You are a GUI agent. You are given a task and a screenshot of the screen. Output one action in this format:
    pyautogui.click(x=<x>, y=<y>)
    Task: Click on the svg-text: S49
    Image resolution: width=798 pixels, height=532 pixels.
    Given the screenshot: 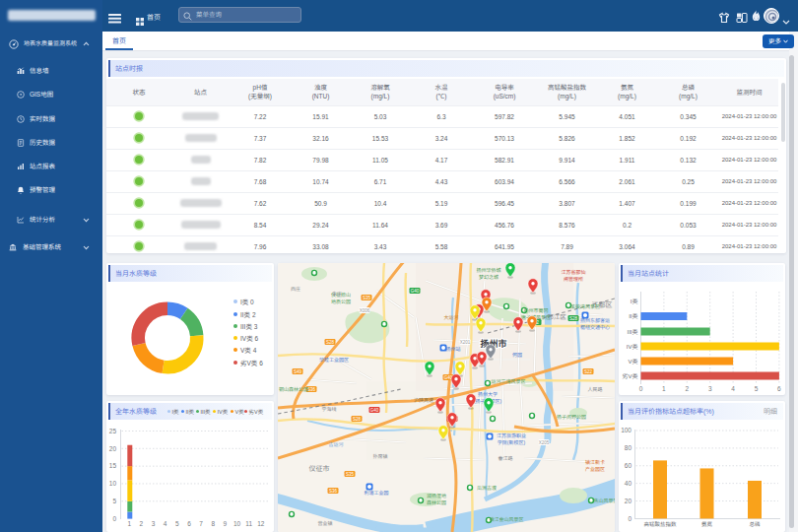 What is the action you would take?
    pyautogui.click(x=298, y=372)
    